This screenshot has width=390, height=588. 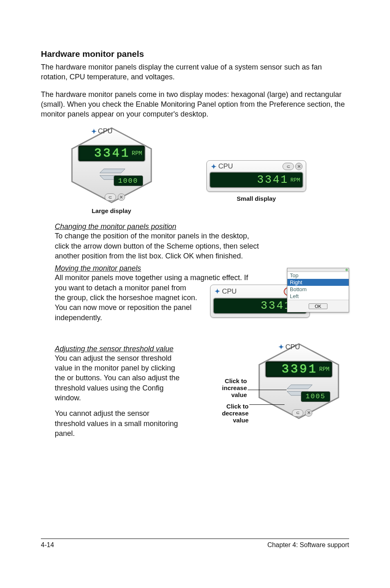 What do you see at coordinates (295, 180) in the screenshot?
I see `rect-small-unit: RPM` at bounding box center [295, 180].